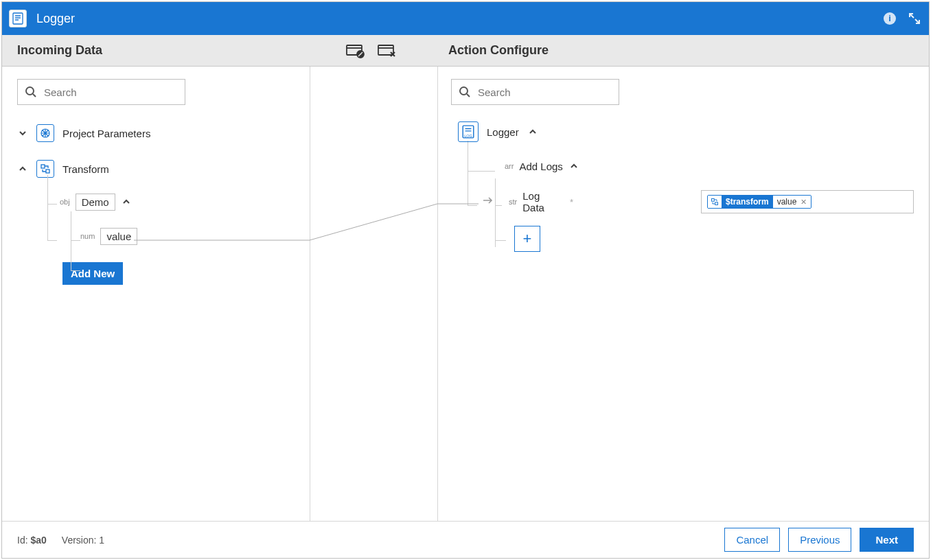 This screenshot has height=560, width=933. I want to click on chevron-down-icon, so click(23, 133).